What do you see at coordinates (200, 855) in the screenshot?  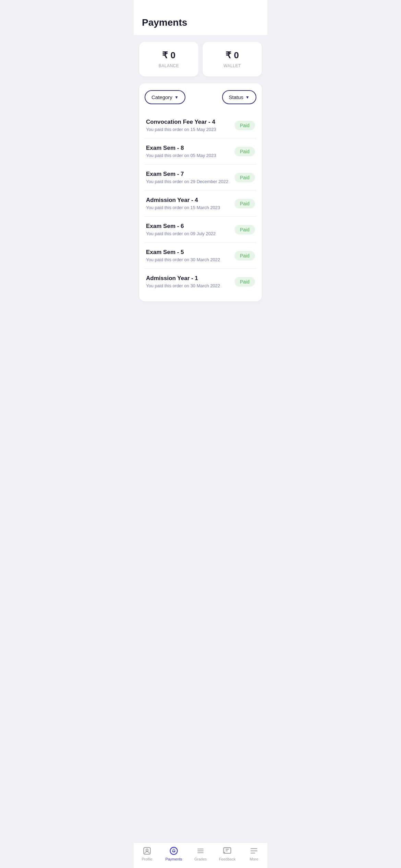 I see `bottom-nav: Profile Payments Grades` at bounding box center [200, 855].